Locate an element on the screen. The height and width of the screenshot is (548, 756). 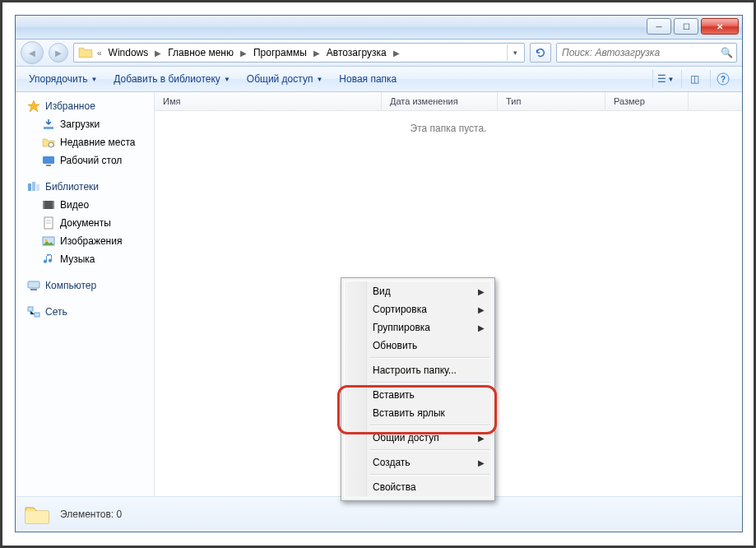
context-menu-sort: Сортировка▶ is located at coordinates (418, 309).